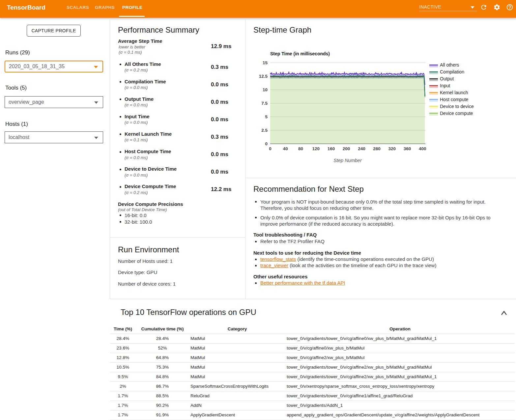  What do you see at coordinates (447, 79) in the screenshot?
I see `svg-text: Output` at bounding box center [447, 79].